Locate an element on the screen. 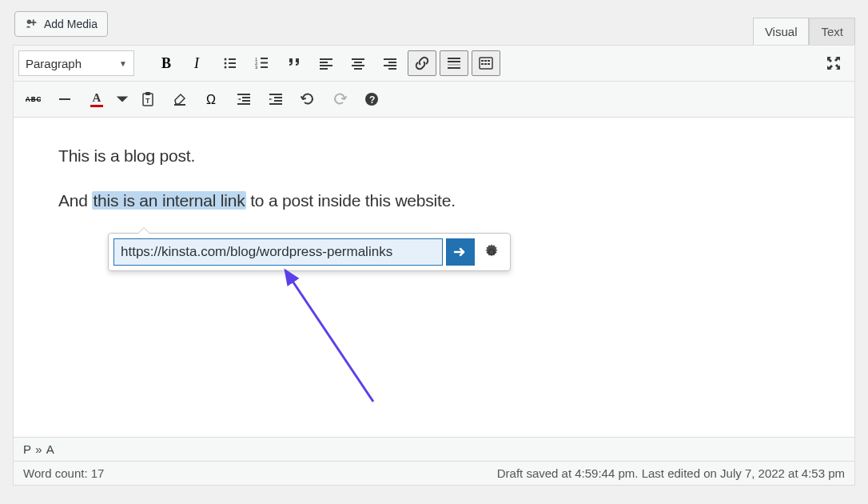 This screenshot has width=868, height=504. add-media-button: Add Media is located at coordinates (61, 24).